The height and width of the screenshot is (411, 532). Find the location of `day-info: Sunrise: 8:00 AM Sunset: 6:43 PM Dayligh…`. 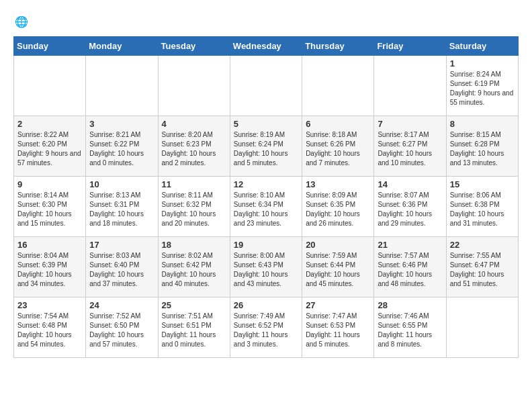

day-info: Sunrise: 8:00 AM Sunset: 6:43 PM Dayligh… is located at coordinates (266, 270).